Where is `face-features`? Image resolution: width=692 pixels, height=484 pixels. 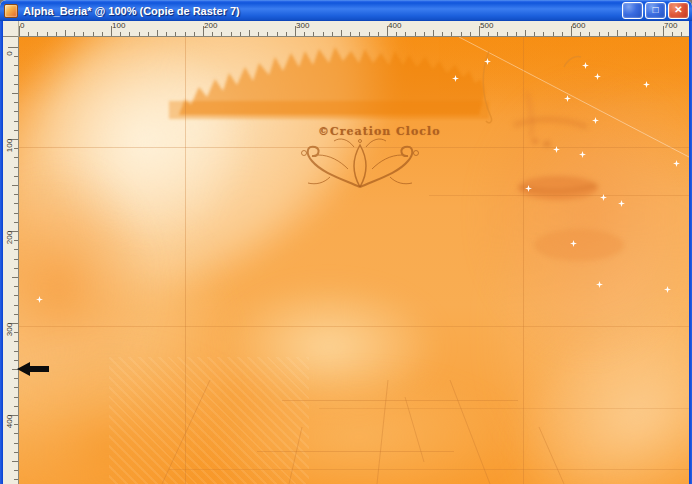
face-features is located at coordinates (569, 176).